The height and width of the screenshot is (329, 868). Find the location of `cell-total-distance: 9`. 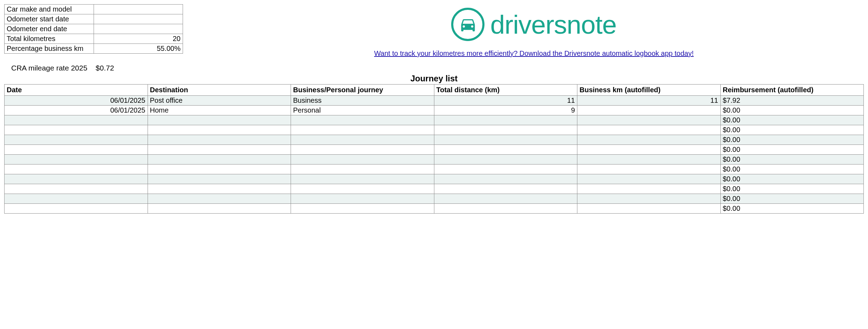

cell-total-distance: 9 is located at coordinates (506, 110).